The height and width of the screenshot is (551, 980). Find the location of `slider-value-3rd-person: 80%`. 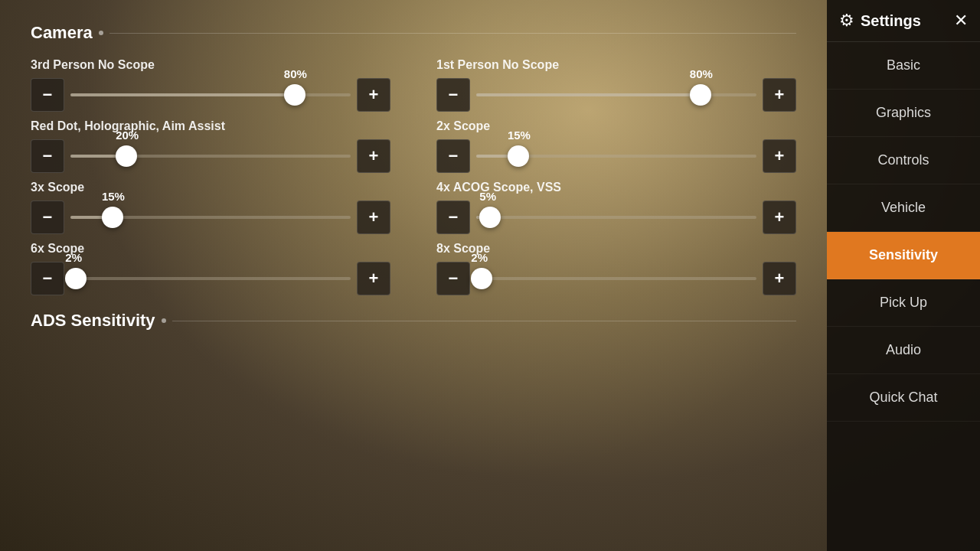

slider-value-3rd-person: 80% is located at coordinates (296, 73).